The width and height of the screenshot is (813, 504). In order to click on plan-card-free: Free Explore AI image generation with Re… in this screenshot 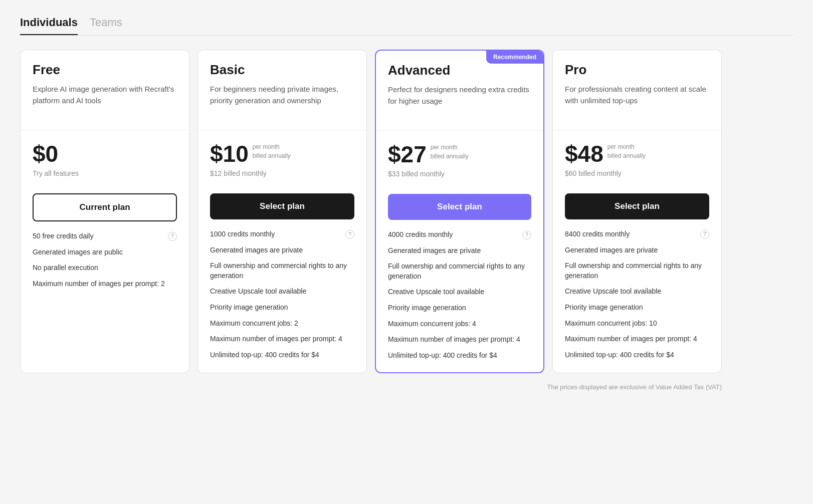, I will do `click(105, 211)`.